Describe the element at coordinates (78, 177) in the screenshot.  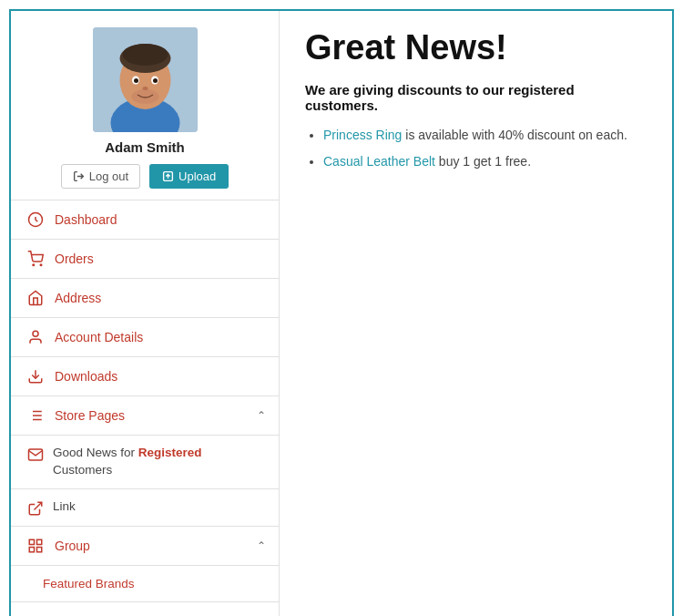
I see `logout-icon` at that location.